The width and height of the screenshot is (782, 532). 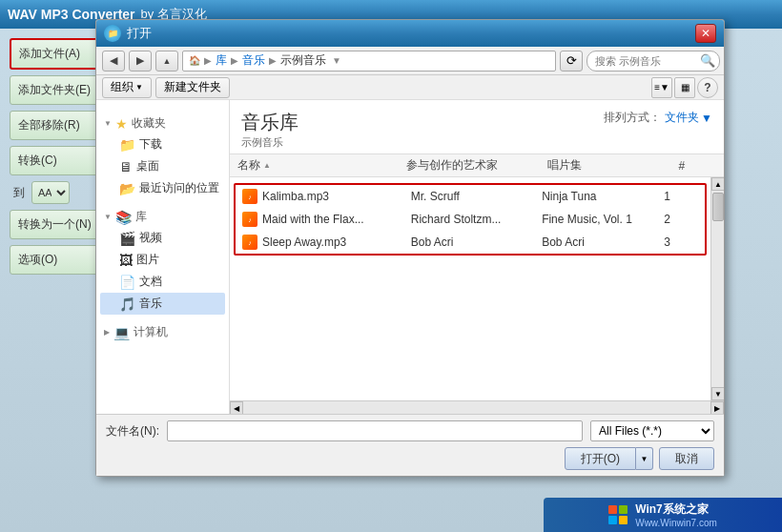 I want to click on view-toggle-button: ≡▼, so click(x=662, y=88).